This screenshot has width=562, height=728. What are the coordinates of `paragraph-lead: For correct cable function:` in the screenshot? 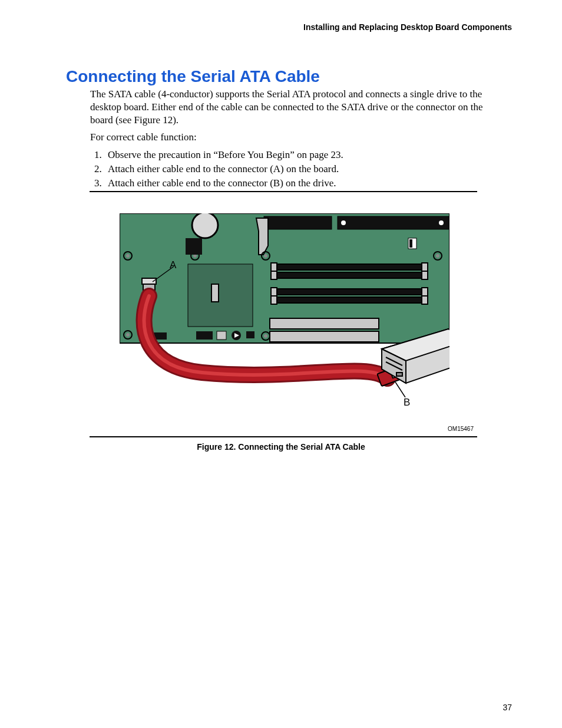 It's located at (296, 137).